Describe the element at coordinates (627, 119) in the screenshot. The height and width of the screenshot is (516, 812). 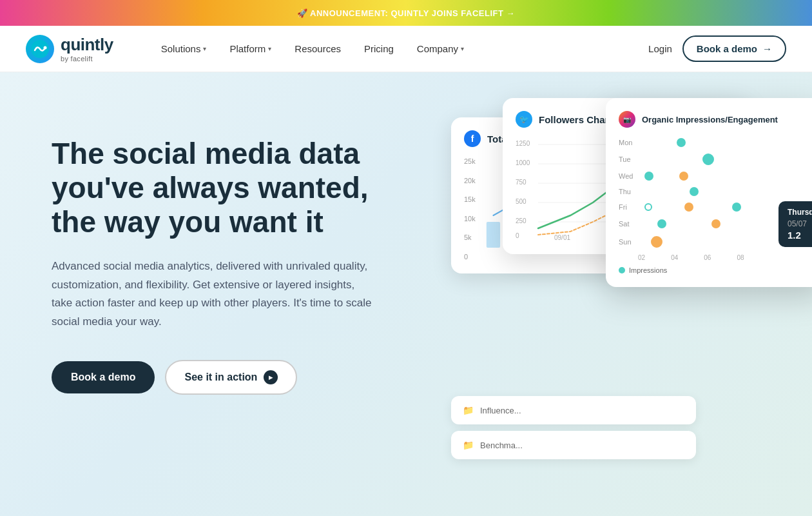
I see `instagram-icon: 📷` at that location.